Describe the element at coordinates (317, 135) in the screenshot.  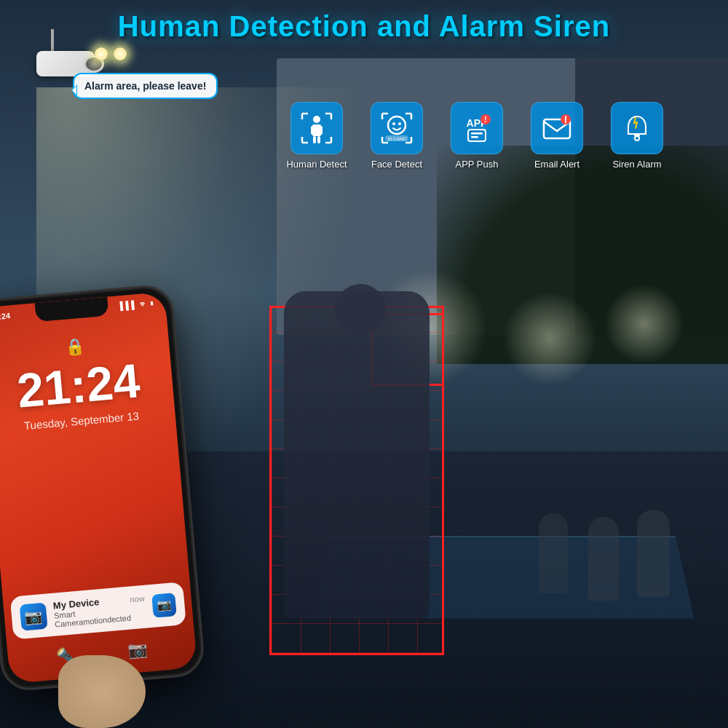
I see `feature-human-detect: Human Detect` at that location.